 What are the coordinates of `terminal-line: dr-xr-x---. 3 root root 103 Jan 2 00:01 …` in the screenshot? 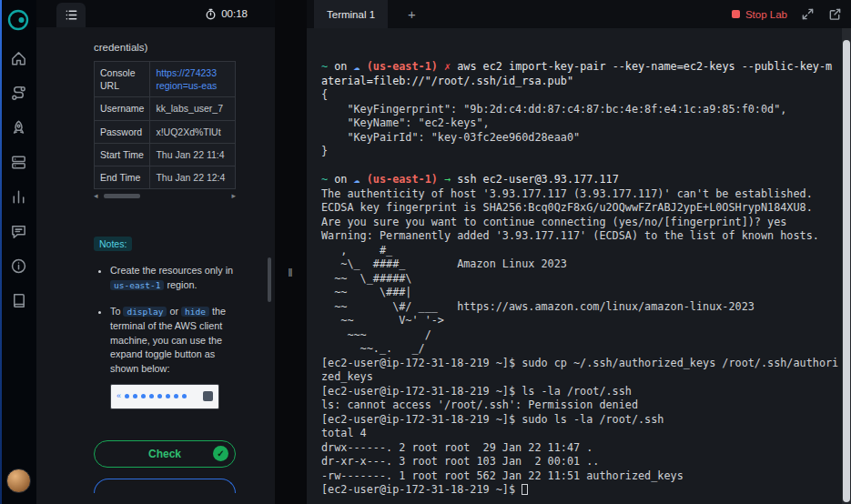 It's located at (582, 462).